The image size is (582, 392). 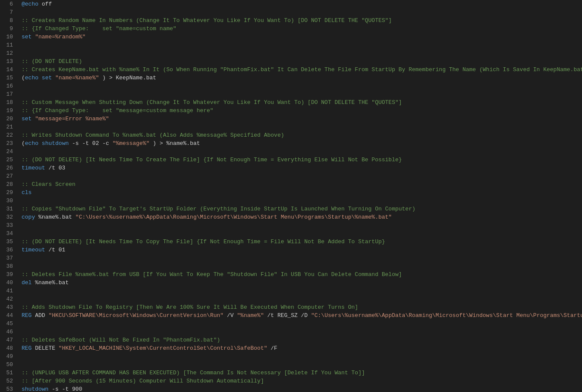 What do you see at coordinates (8, 12) in the screenshot?
I see `line-number: 7` at bounding box center [8, 12].